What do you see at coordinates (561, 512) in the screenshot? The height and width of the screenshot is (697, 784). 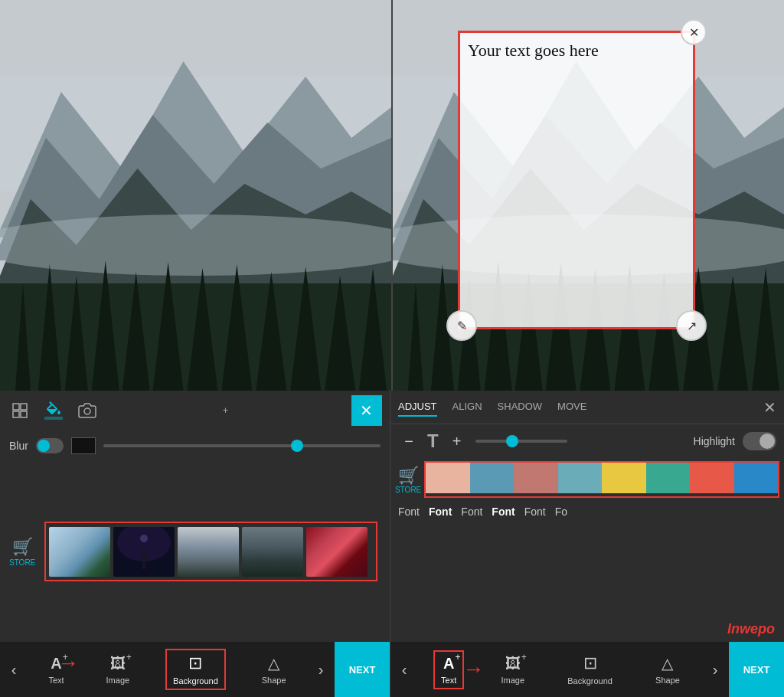 I see `font-option-6: Fo` at bounding box center [561, 512].